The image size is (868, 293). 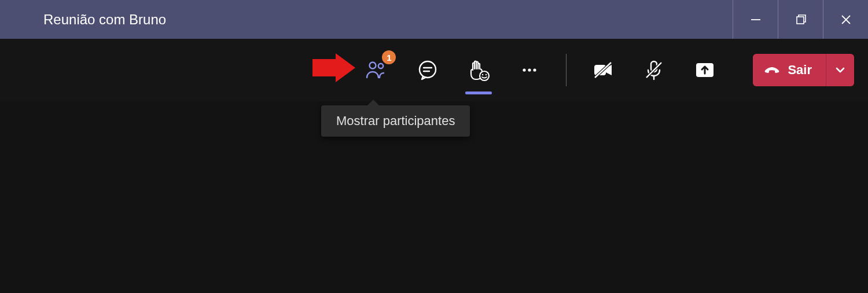 What do you see at coordinates (529, 70) in the screenshot?
I see `more-icon` at bounding box center [529, 70].